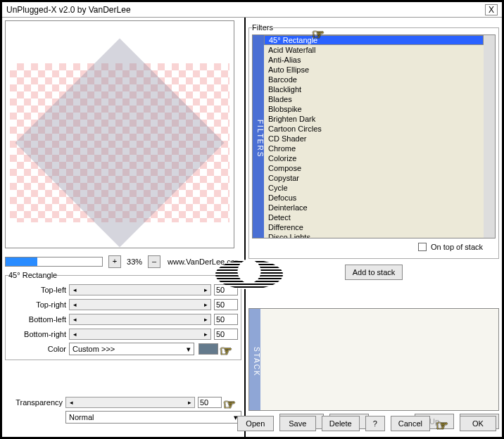  Describe the element at coordinates (263, 27) in the screenshot. I see `filters-legend: Filters` at that location.